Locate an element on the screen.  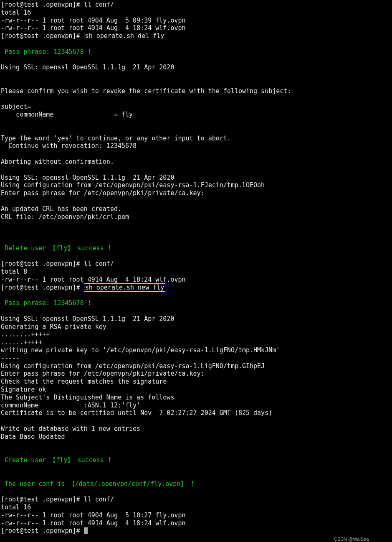
terminal-line: [root@test .openvpn]# sh operate.sh del … is located at coordinates (196, 36).